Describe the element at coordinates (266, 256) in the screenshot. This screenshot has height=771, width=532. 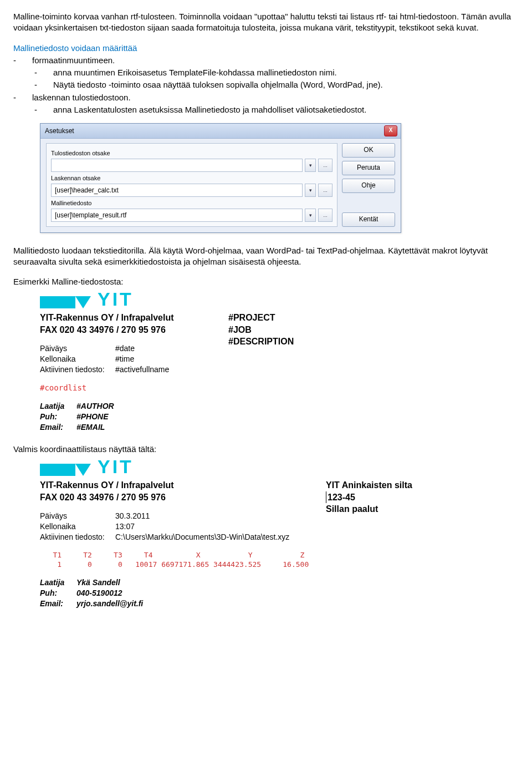
I see `mid-paragraph: Mallitiedosto luodaan tekstieditorilla. …` at that location.